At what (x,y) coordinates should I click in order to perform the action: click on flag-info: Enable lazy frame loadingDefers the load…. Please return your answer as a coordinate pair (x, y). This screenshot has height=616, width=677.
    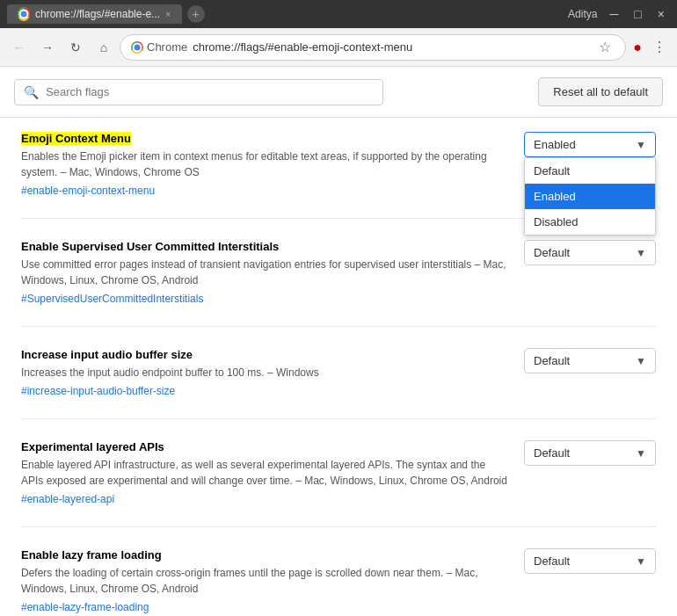
    Looking at the image, I should click on (266, 581).